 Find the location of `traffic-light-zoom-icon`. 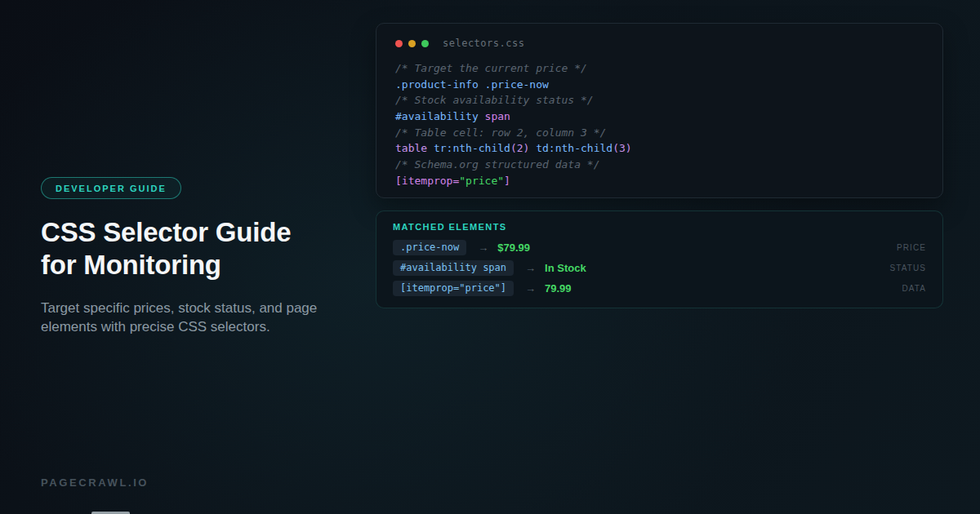

traffic-light-zoom-icon is located at coordinates (425, 44).